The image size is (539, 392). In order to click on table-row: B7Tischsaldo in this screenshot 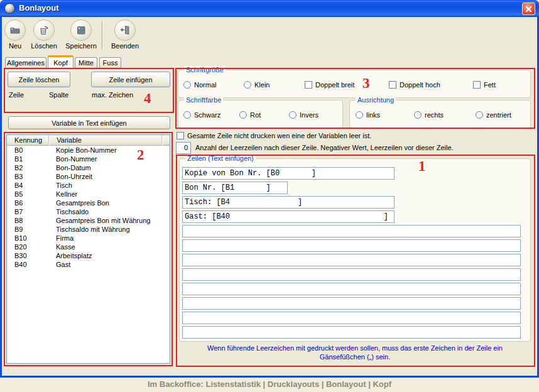, I will do `click(88, 212)`.